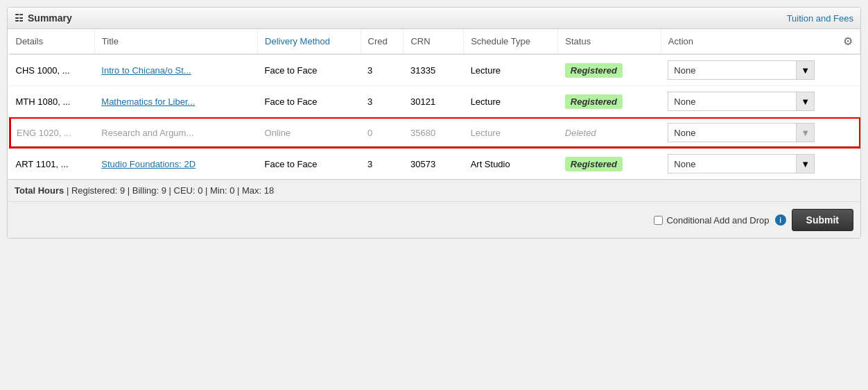 This screenshot has height=390, width=868. I want to click on info-icon: i, so click(781, 220).